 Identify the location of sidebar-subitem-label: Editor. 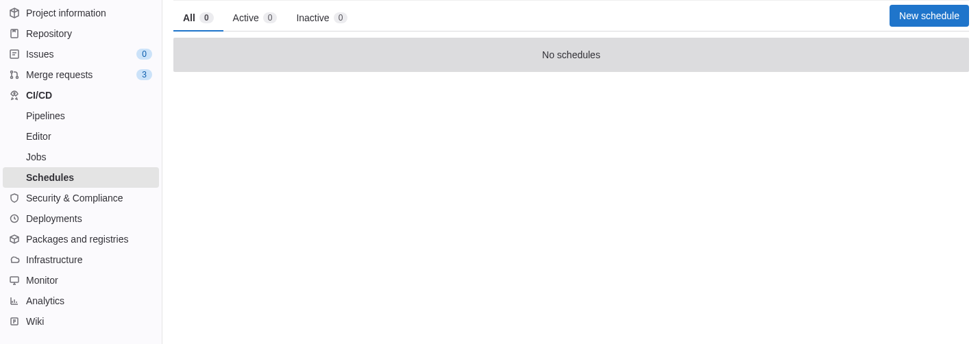
(38, 136).